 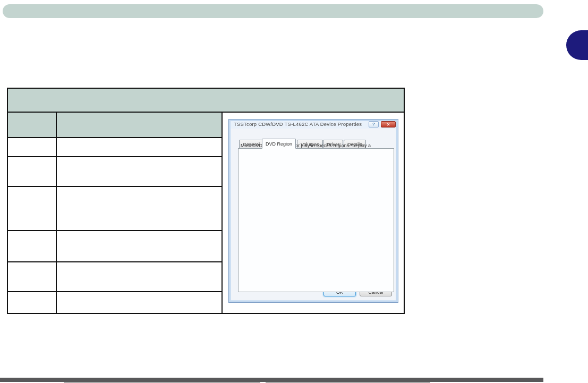 What do you see at coordinates (206, 101) in the screenshot?
I see `table-header-cell` at bounding box center [206, 101].